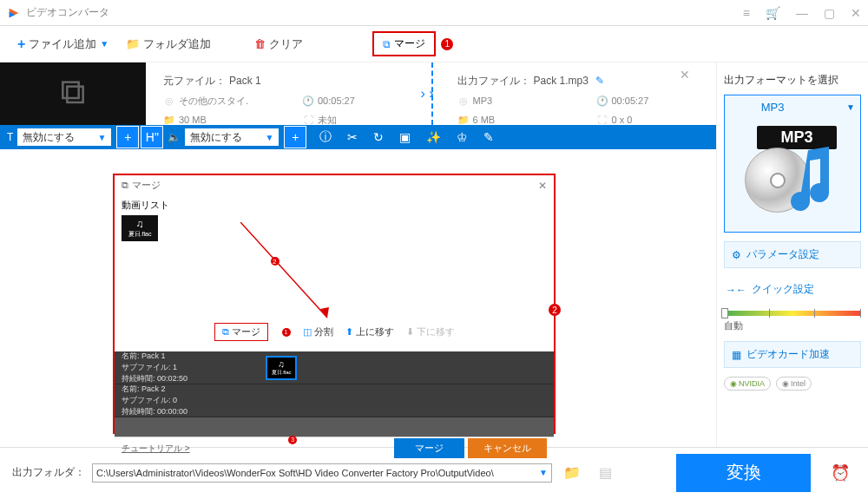 The width and height of the screenshot is (868, 499). Describe the element at coordinates (404, 43) in the screenshot. I see `merge-button-highlighted: ⧉ マージ` at that location.